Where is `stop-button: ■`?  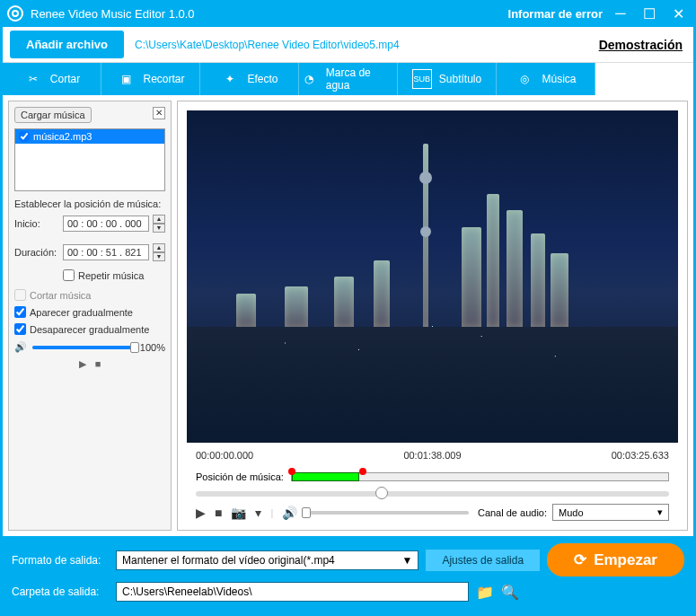 stop-button: ■ is located at coordinates (218, 513).